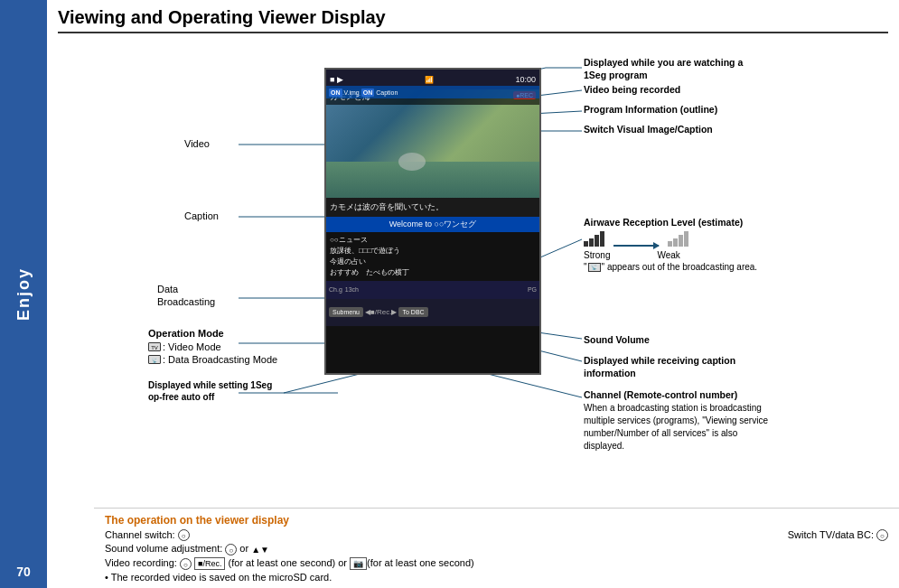 The height and width of the screenshot is (588, 899). I want to click on bar1, so click(585, 244).